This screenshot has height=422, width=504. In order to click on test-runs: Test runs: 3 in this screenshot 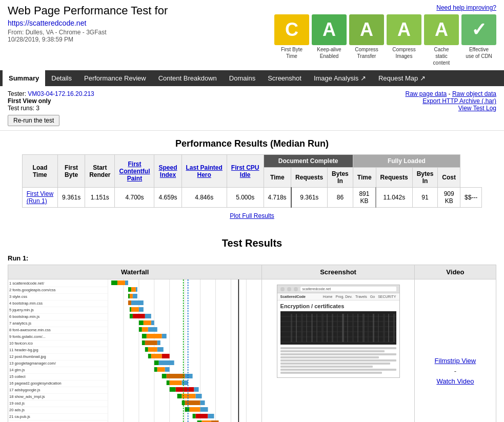, I will do `click(51, 108)`.